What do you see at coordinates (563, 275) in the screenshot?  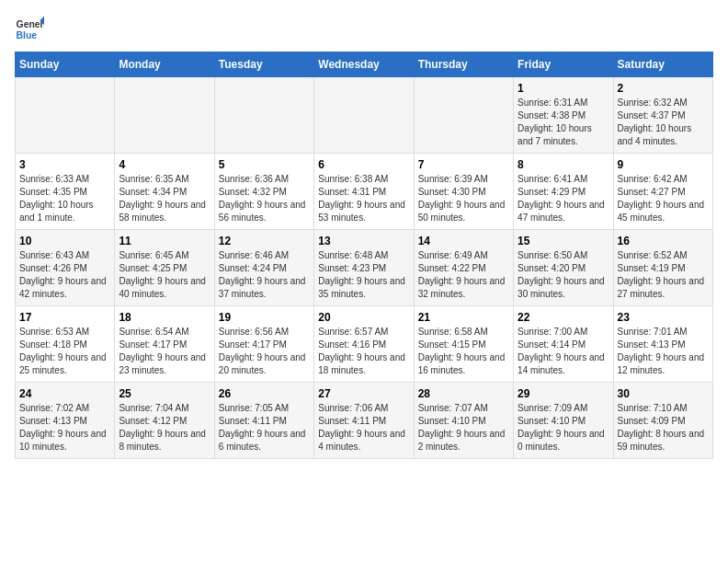 I see `day-info: Sunrise: 6:50 AM Sunset: 4:20 PM Dayligh…` at bounding box center [563, 275].